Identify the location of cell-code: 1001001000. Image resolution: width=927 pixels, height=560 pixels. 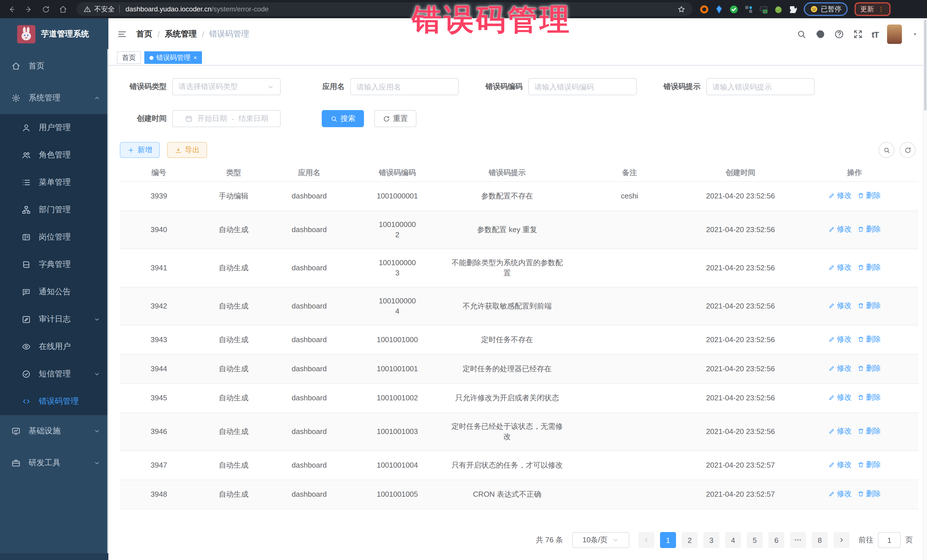
(397, 340).